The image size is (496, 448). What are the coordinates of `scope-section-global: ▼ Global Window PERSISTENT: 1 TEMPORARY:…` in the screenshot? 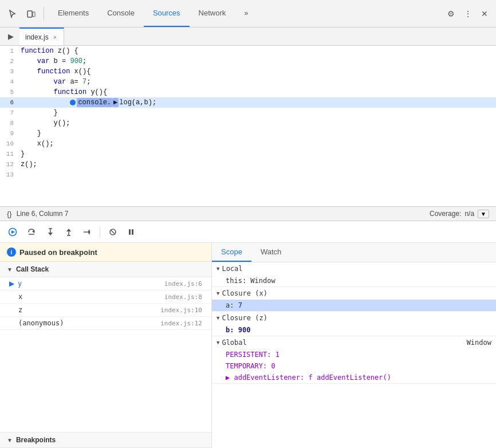 It's located at (354, 360).